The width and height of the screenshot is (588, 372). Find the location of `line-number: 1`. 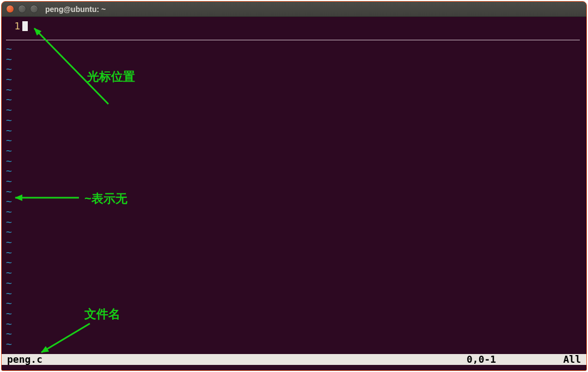

line-number: 1 is located at coordinates (12, 26).